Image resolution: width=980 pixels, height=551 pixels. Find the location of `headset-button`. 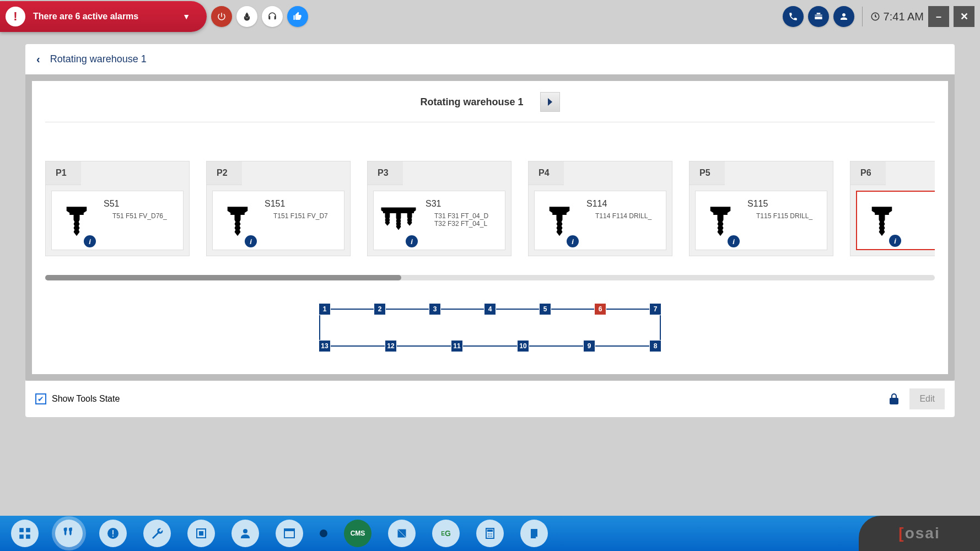

headset-button is located at coordinates (272, 17).